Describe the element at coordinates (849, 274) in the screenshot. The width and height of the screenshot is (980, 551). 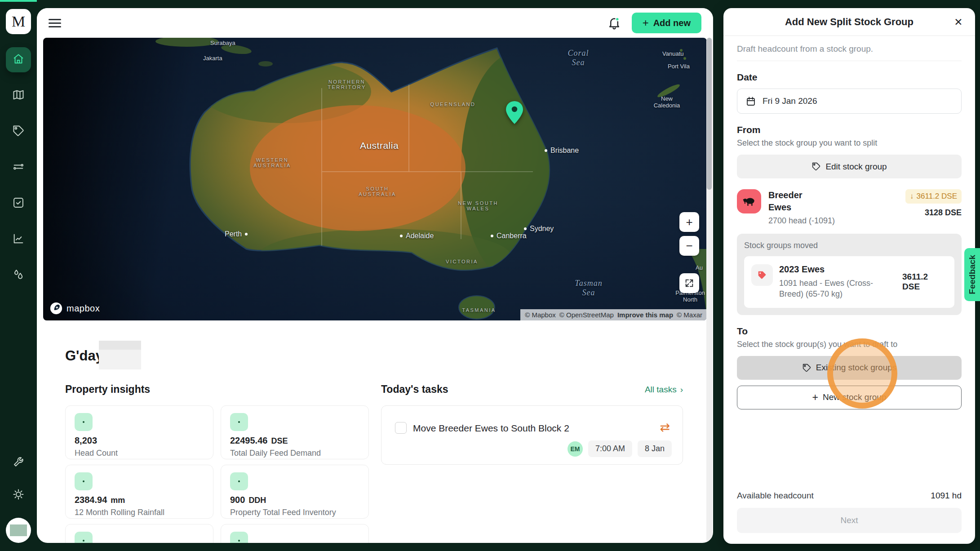
I see `stock-groups-moved-box: Stock groups moved 2023 Ewes 1091 head -…` at that location.